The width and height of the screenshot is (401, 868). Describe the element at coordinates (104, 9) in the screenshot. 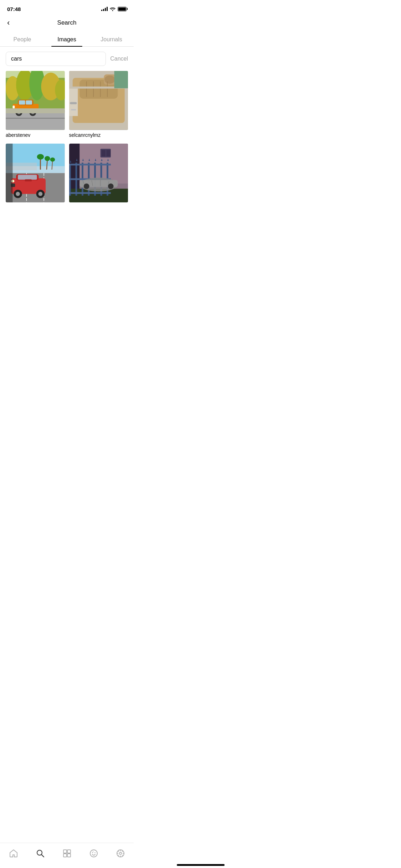

I see `signal-icon` at that location.